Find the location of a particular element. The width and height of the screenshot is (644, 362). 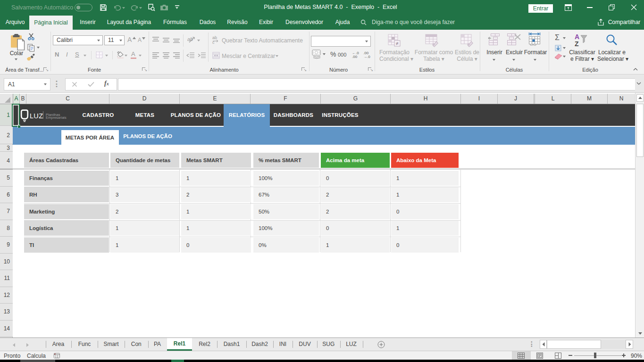

svg-text: c is located at coordinates (213, 42).